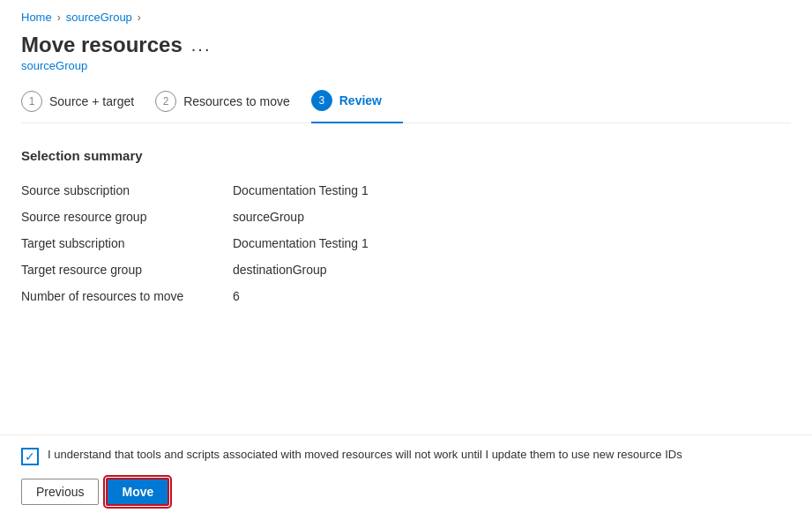 Image resolution: width=812 pixels, height=520 pixels. What do you see at coordinates (406, 107) in the screenshot?
I see `wizard-steps: 1 Source + target 2 Resources to move 3 …` at bounding box center [406, 107].